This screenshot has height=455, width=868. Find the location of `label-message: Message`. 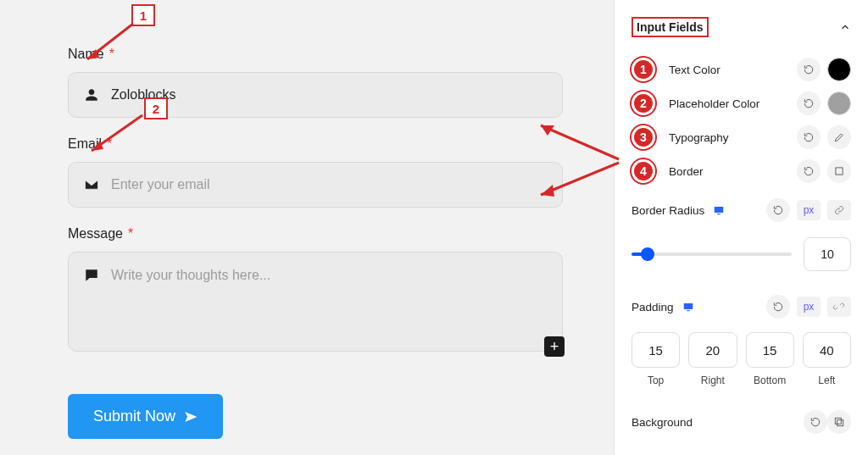

label-message: Message is located at coordinates (95, 234).